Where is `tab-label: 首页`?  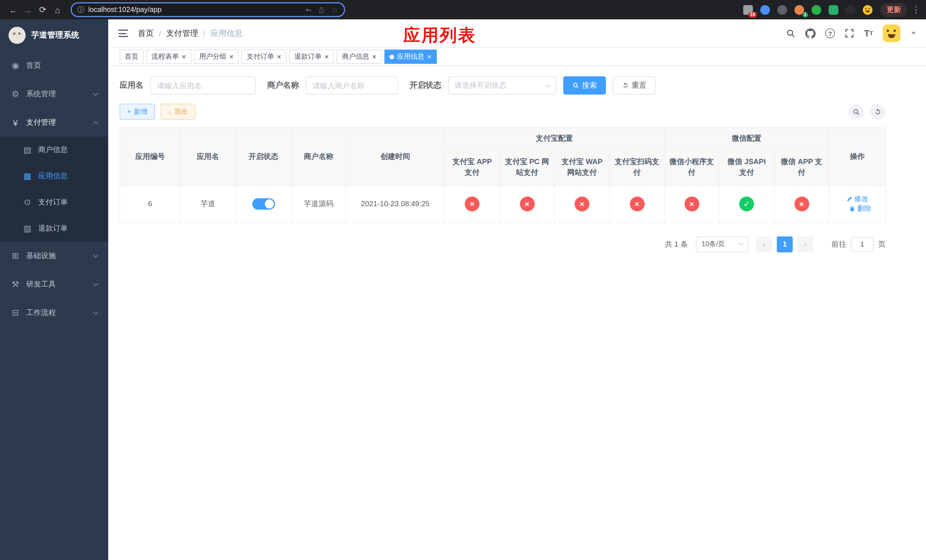
tab-label: 首页 is located at coordinates (132, 57).